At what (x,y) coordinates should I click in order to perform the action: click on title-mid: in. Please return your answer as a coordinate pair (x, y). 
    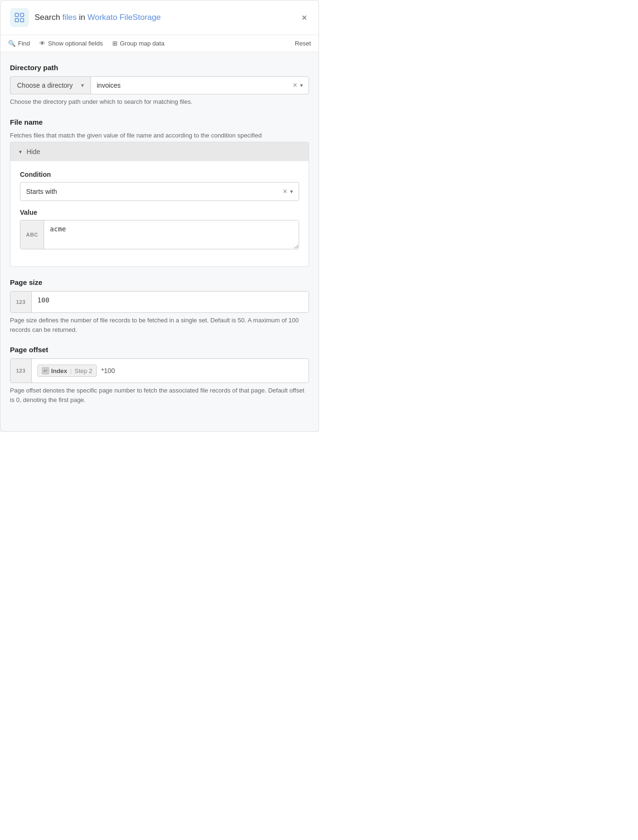
    Looking at the image, I should click on (82, 17).